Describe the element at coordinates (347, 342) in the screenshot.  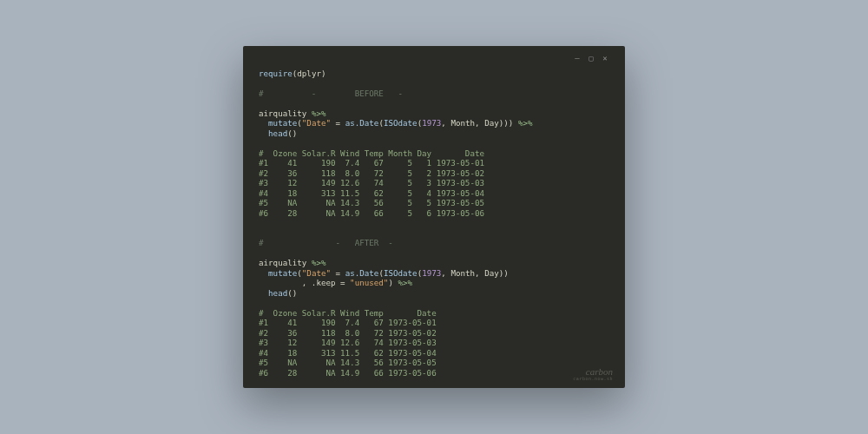
I see `output-row: #3 12 149 12.6 74 1973-05-03` at that location.